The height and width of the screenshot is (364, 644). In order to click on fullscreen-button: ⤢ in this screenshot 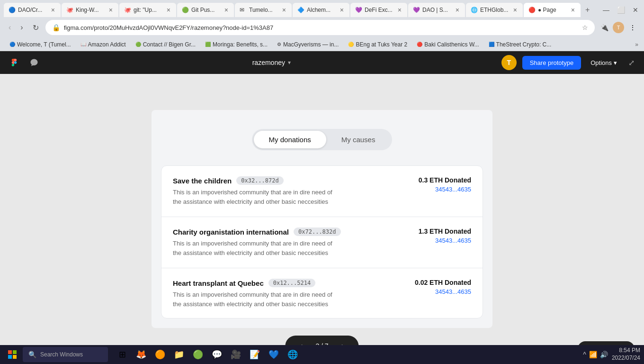, I will do `click(632, 63)`.